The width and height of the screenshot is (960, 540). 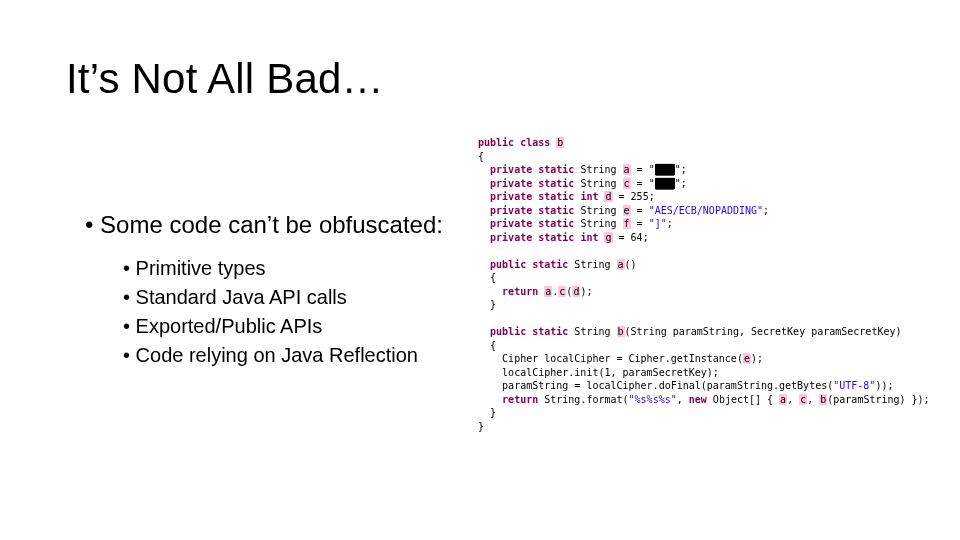 What do you see at coordinates (706, 210) in the screenshot?
I see `code-string: "AES/ECB/NOPADDING"` at bounding box center [706, 210].